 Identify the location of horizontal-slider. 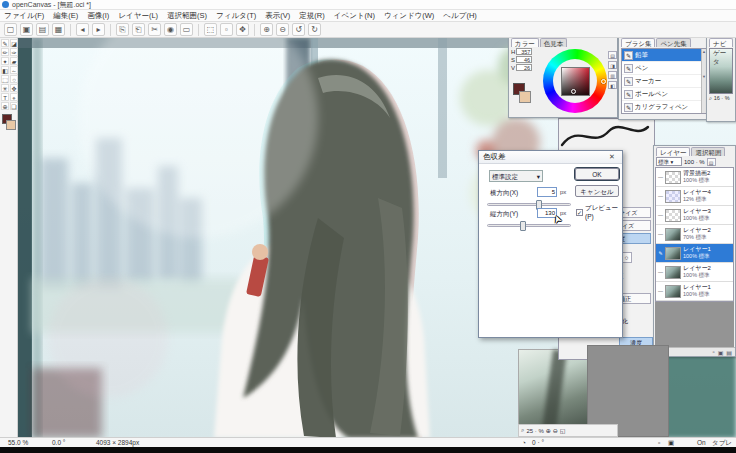
(529, 204).